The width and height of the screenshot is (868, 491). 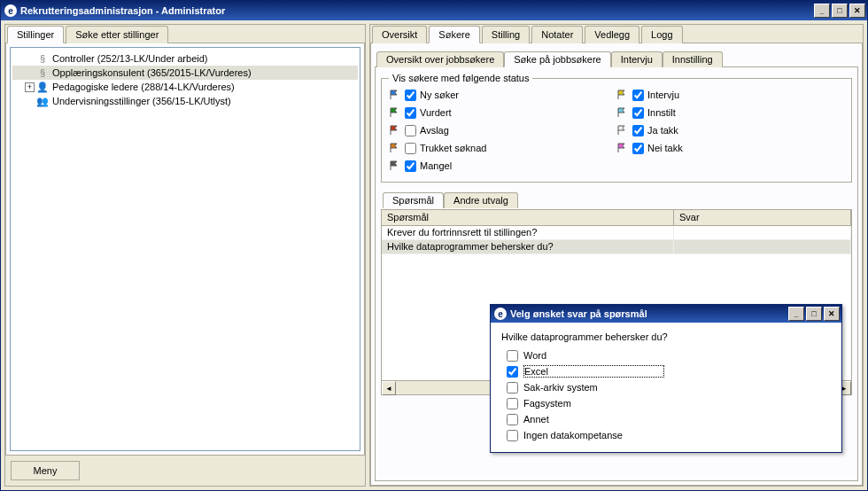 I want to click on dialog-app-icon: e, so click(x=500, y=314).